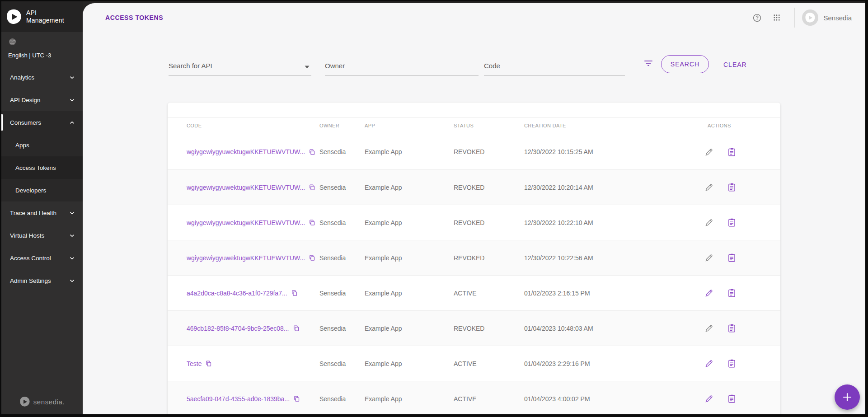  Describe the element at coordinates (757, 18) in the screenshot. I see `help-button` at that location.